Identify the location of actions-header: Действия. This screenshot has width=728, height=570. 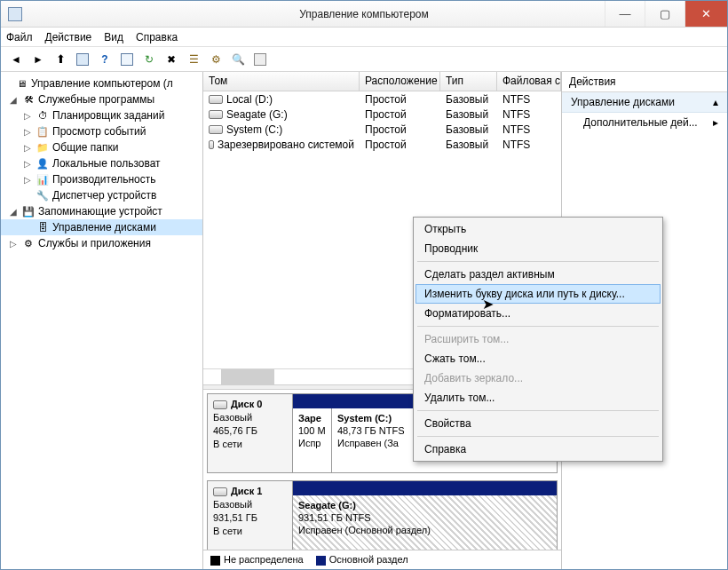
(645, 82).